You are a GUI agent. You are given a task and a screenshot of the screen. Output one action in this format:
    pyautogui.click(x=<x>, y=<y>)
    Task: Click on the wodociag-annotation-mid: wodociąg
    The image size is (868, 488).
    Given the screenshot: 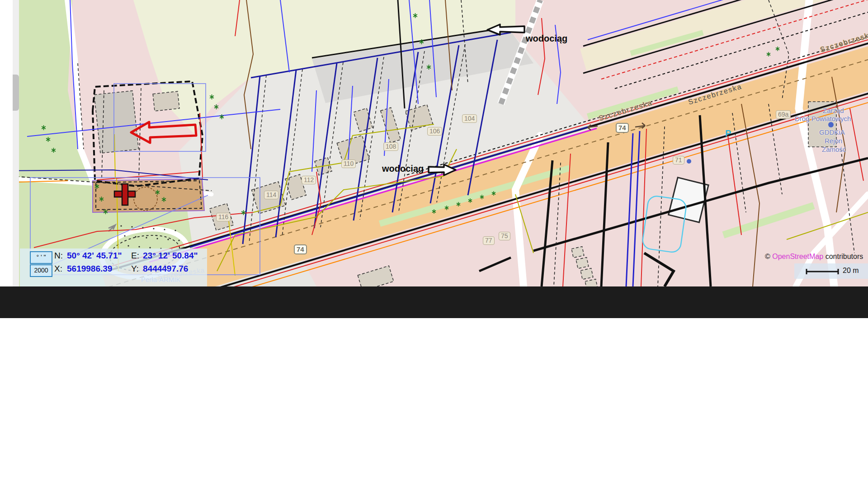 What is the action you would take?
    pyautogui.click(x=403, y=169)
    